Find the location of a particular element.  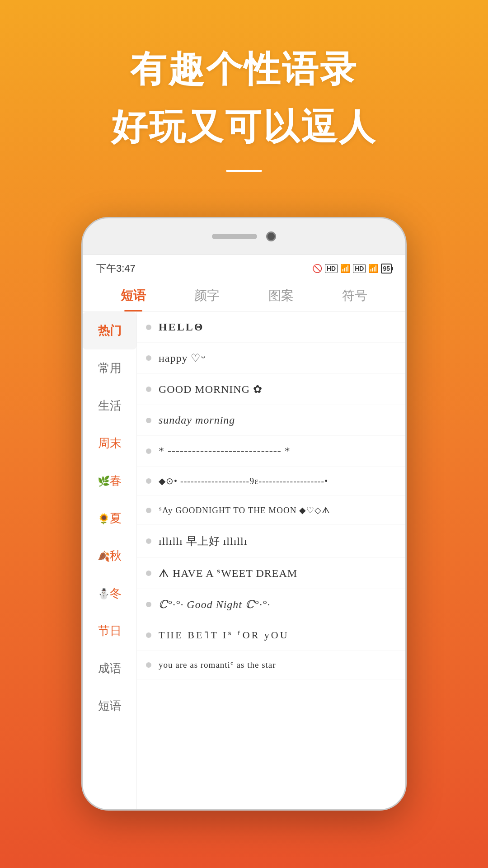

sidebar-item-holiday: 节日 is located at coordinates (109, 631).